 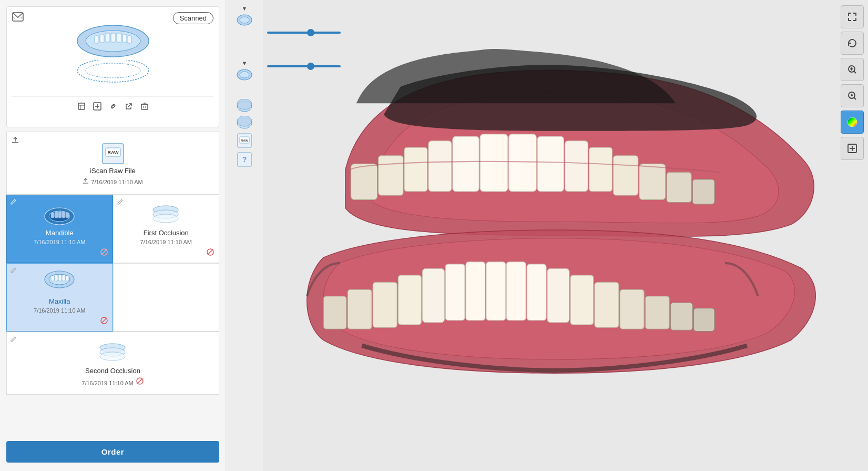 I want to click on scan-item-mandible: Mandible 7/16/2019 11:10 AM, so click(x=60, y=229).